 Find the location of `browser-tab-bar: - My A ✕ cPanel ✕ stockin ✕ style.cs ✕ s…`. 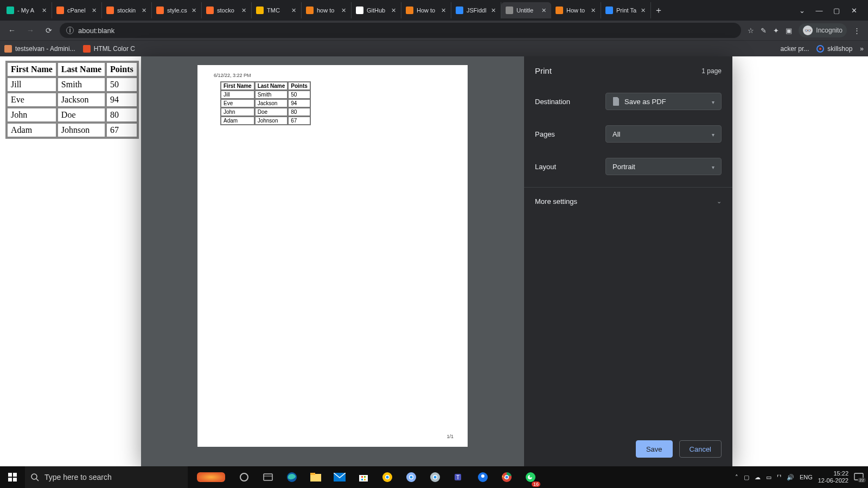

browser-tab-bar: - My A ✕ cPanel ✕ stockin ✕ style.cs ✕ s… is located at coordinates (434, 10).